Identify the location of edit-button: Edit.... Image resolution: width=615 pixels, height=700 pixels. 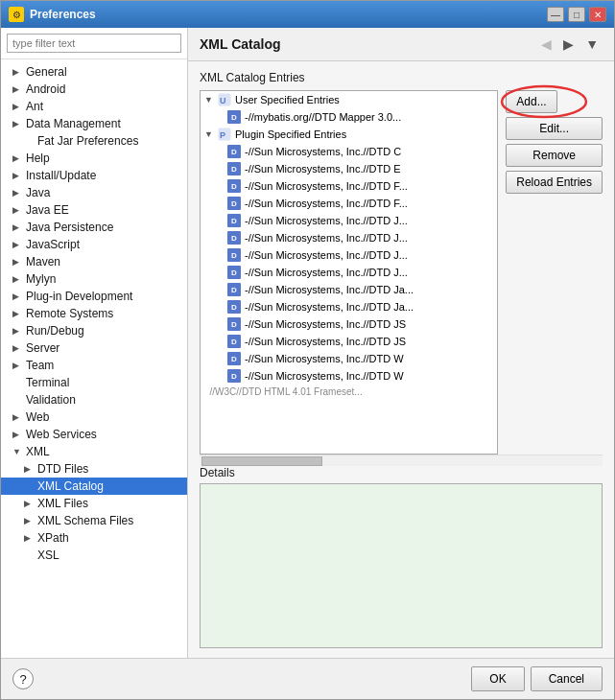
(555, 128).